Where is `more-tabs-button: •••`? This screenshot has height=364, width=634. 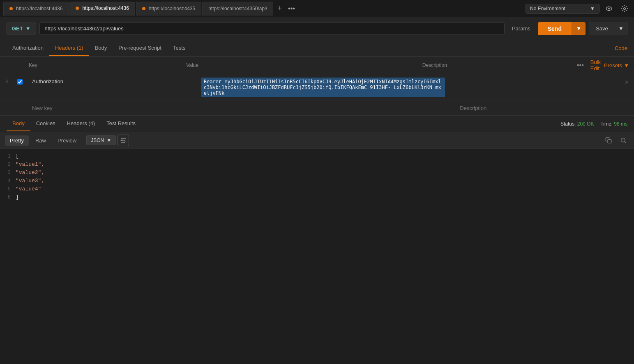
more-tabs-button: ••• is located at coordinates (292, 9).